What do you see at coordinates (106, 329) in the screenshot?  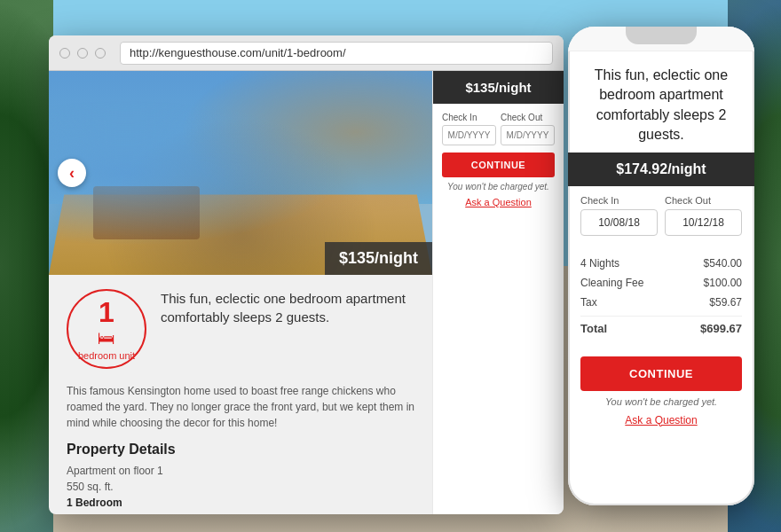 I see `unit-badge: 1 🛏 bedroom unit` at bounding box center [106, 329].